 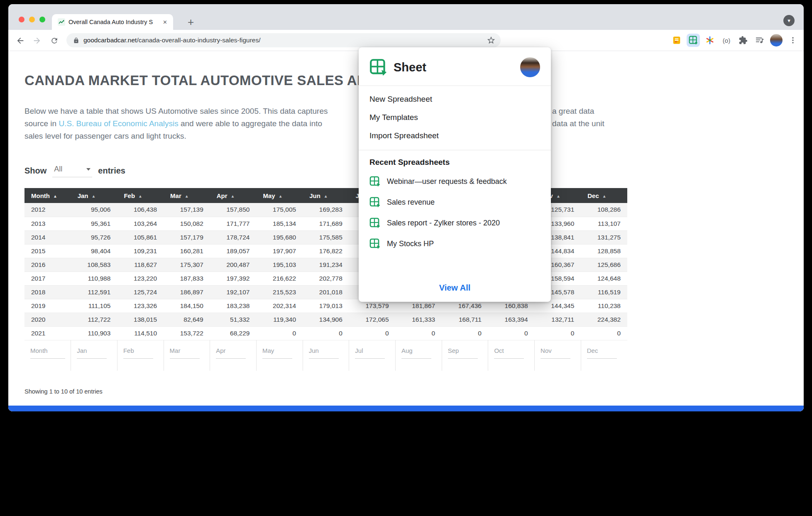 What do you see at coordinates (604, 292) in the screenshot?
I see `cell-value: 116,519` at bounding box center [604, 292].